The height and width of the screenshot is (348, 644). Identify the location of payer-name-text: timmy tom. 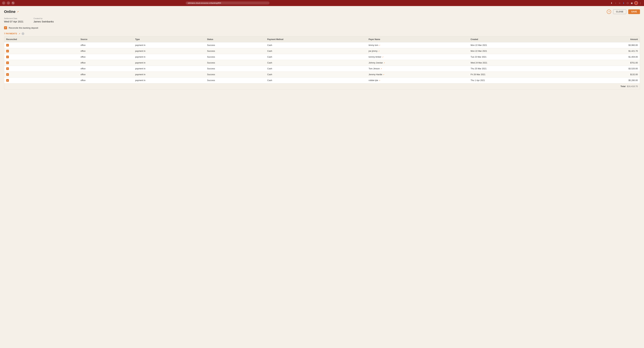
(374, 45).